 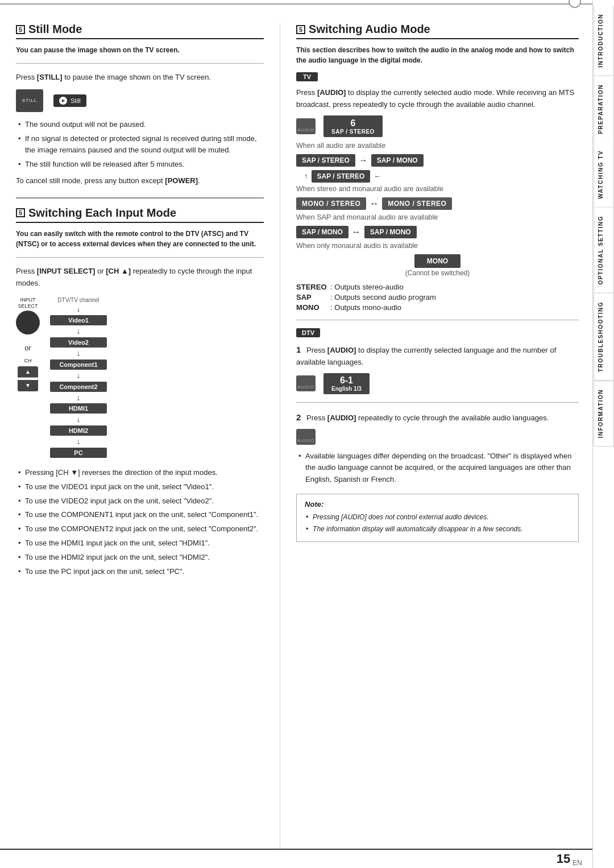 What do you see at coordinates (438, 261) in the screenshot?
I see `mono-only-container: MONO` at bounding box center [438, 261].